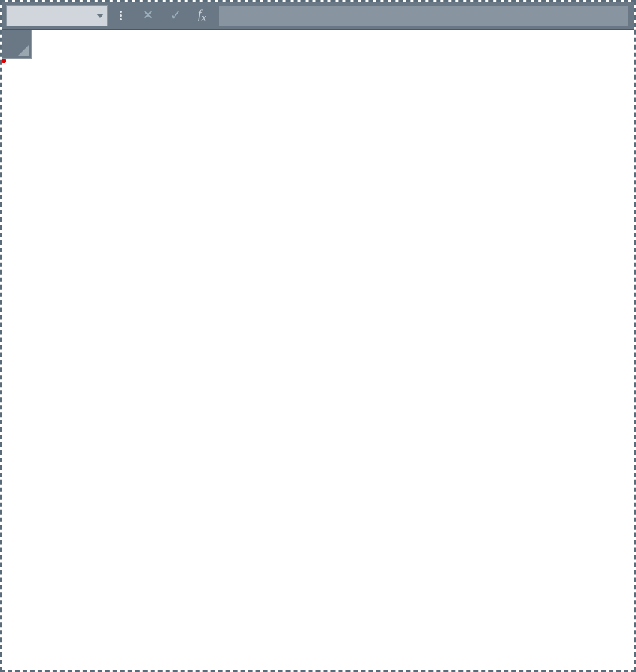 The width and height of the screenshot is (636, 672). What do you see at coordinates (4, 61) in the screenshot?
I see `callout-box` at bounding box center [4, 61].